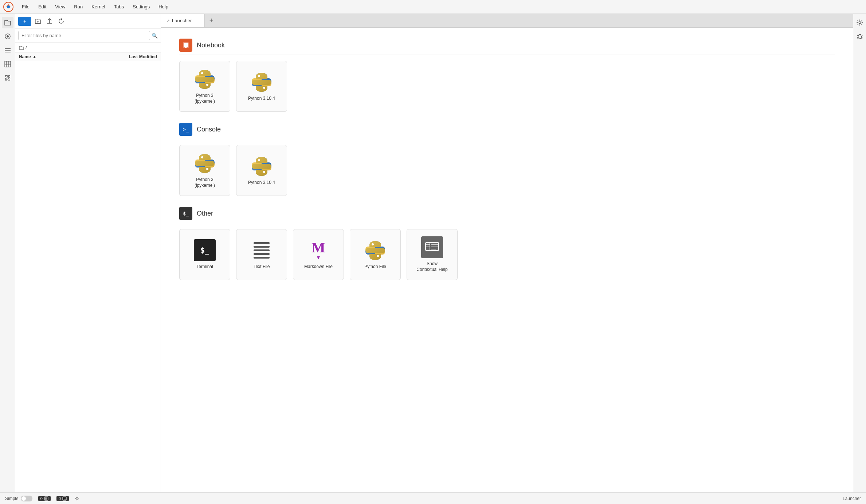 This screenshot has height=504, width=866. What do you see at coordinates (88, 57) in the screenshot?
I see `file-header: Name ▲ Last Modified` at bounding box center [88, 57].